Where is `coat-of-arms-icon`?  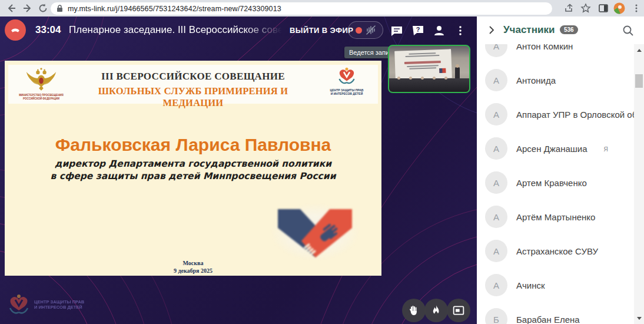
coat-of-arms-icon is located at coordinates (41, 80).